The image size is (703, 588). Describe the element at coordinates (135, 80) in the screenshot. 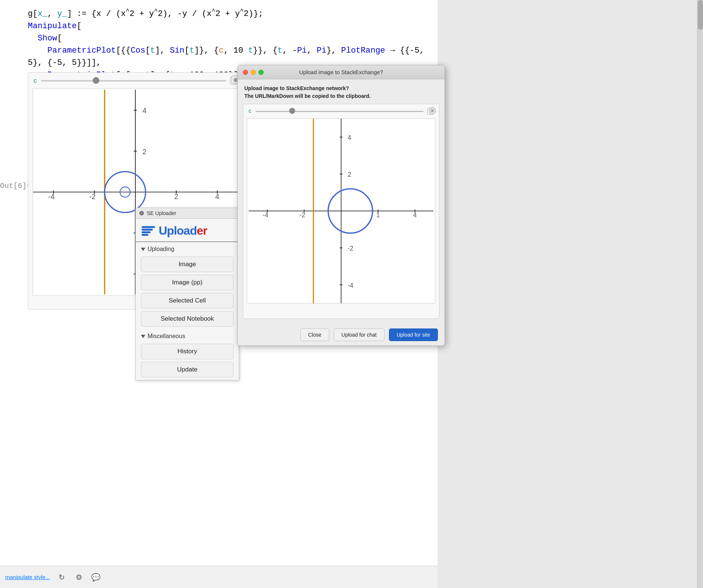

I see `slider-row: c +` at that location.